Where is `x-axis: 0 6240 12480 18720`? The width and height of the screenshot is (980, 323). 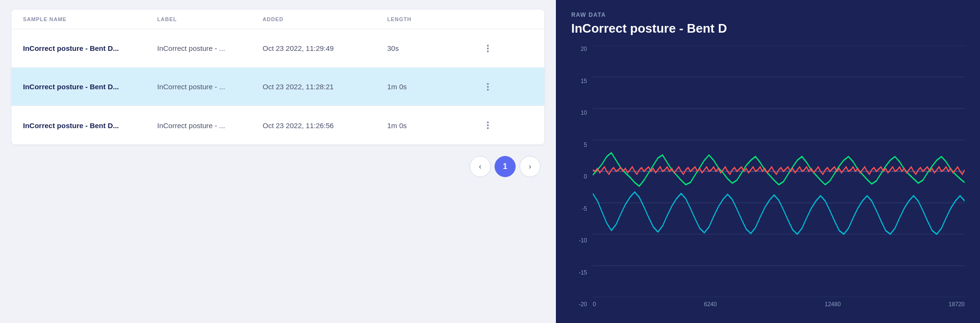
x-axis: 0 6240 12480 18720 is located at coordinates (779, 302).